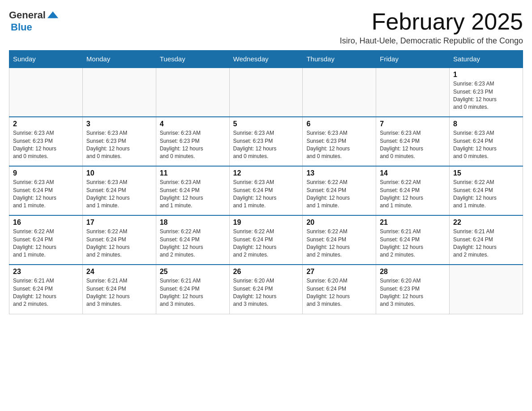 Image resolution: width=532 pixels, height=411 pixels. Describe the element at coordinates (432, 21) in the screenshot. I see `main-title: February 2025` at that location.